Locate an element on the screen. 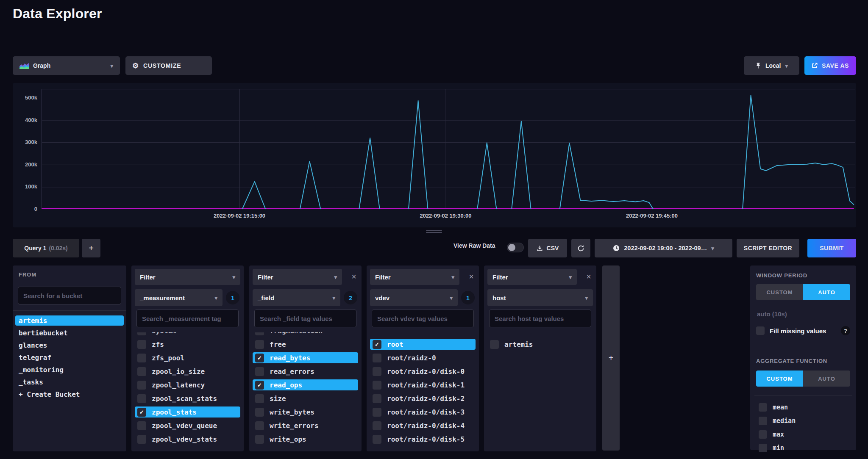  tag-value-row: zfs_pool is located at coordinates (187, 358).